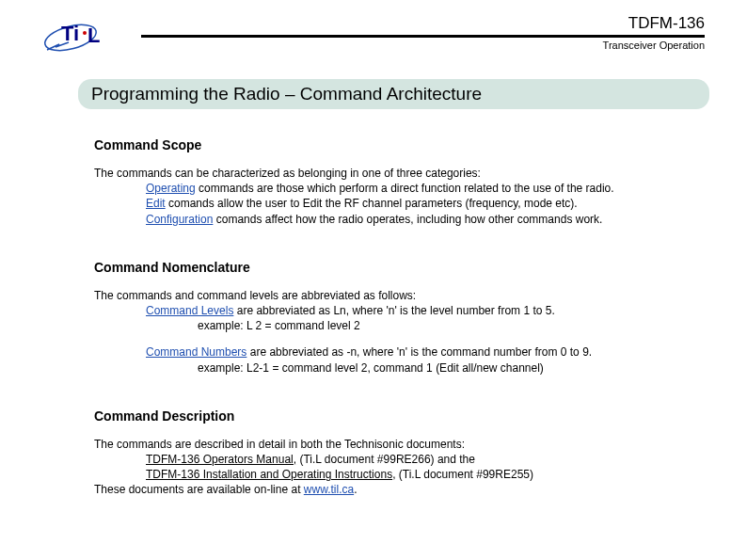  Describe the element at coordinates (402, 416) in the screenshot. I see `section-heading: Command Description` at that location.